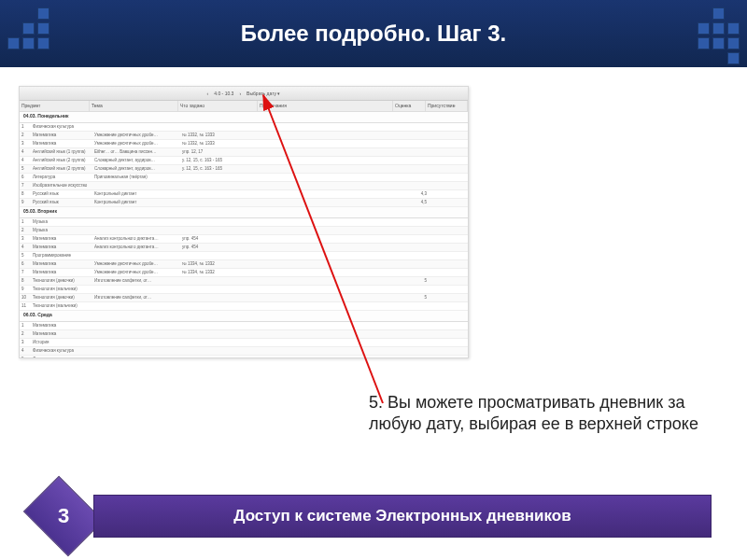 The width and height of the screenshot is (747, 560). What do you see at coordinates (244, 239) in the screenshot?
I see `lesson-row: 3МатематикаАнализ контрольного диктанта……` at bounding box center [244, 239].